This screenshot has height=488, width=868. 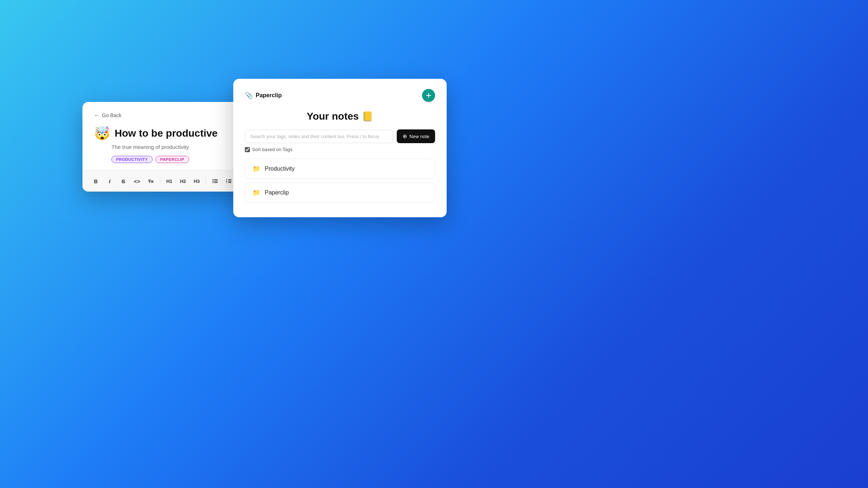 I want to click on plus-icon, so click(x=429, y=95).